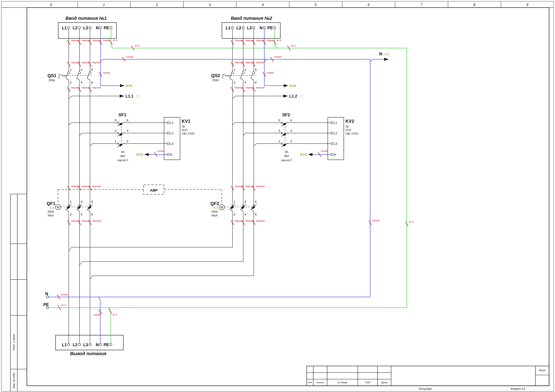 Image resolution: width=555 pixels, height=392 pixels. What do you see at coordinates (381, 54) in the screenshot?
I see `n-ref-label: N` at bounding box center [381, 54].